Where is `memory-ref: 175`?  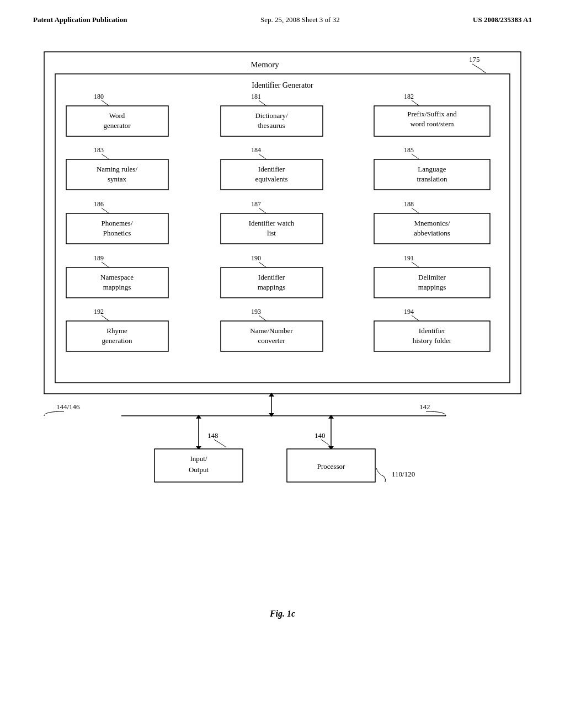 memory-ref: 175 is located at coordinates (475, 60).